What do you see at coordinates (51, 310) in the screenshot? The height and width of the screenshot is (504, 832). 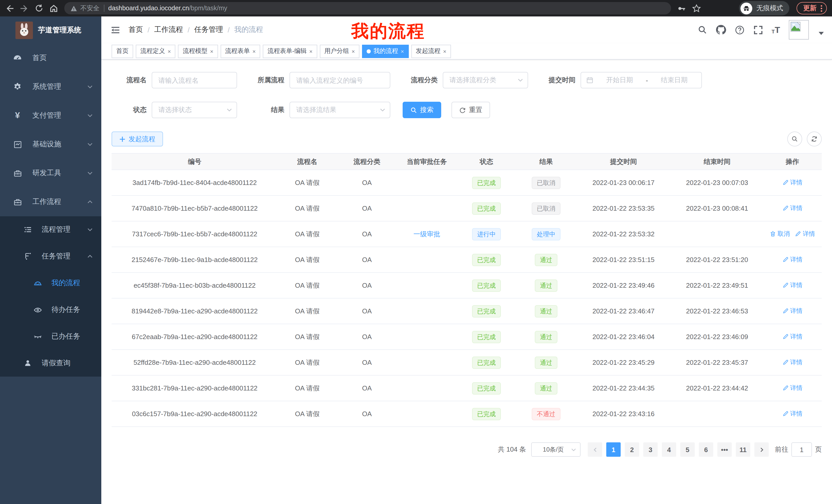 I see `sidebar-item-todo-tasks: 待办任务` at bounding box center [51, 310].